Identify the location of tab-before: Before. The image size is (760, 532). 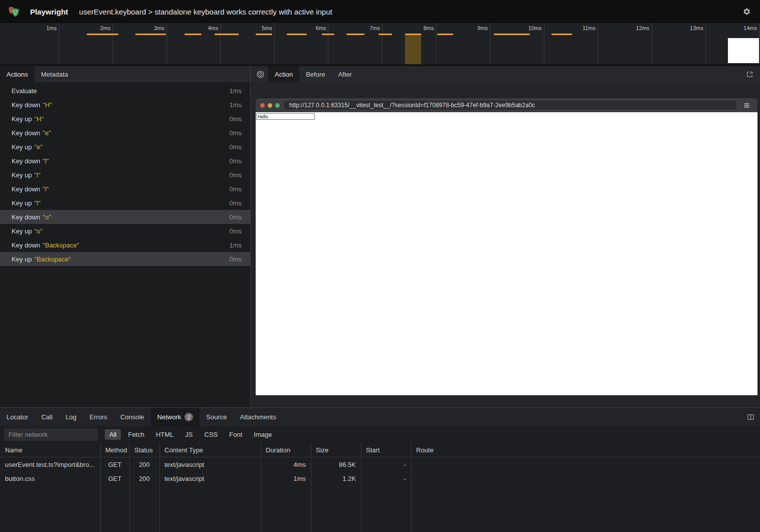
(315, 74).